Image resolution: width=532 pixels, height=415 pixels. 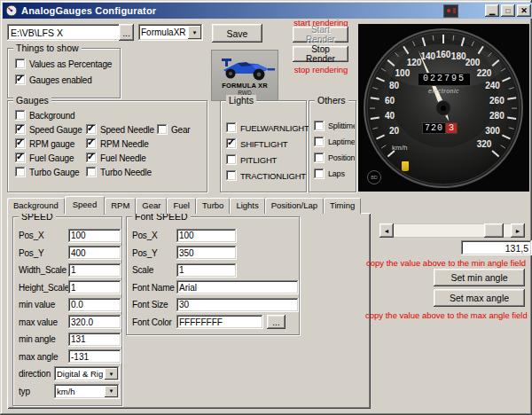 What do you see at coordinates (374, 177) in the screenshot?
I see `gauge-maker-logo: BD` at bounding box center [374, 177].